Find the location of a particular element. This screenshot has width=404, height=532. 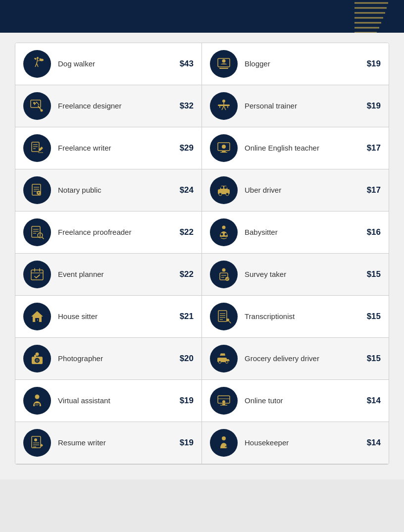

decoration-icon is located at coordinates (374, 16).